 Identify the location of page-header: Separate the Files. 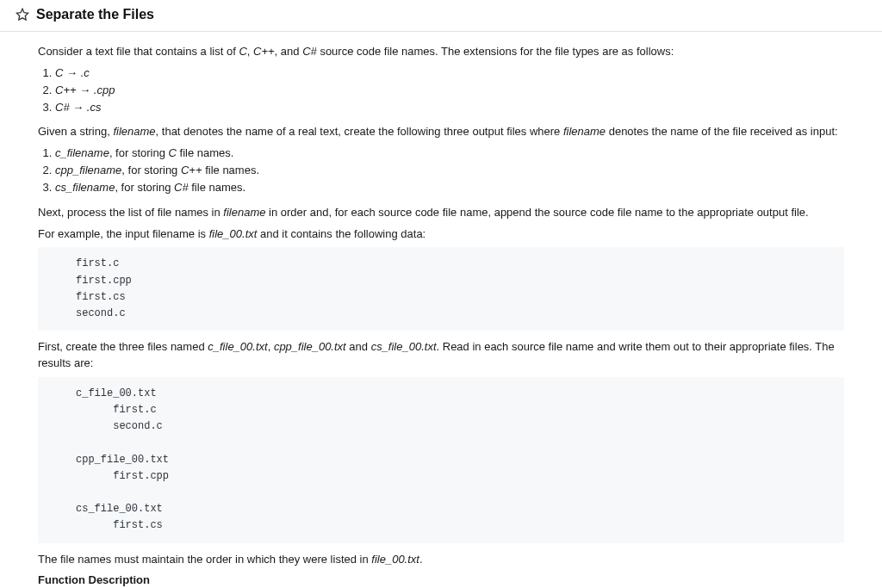
(441, 15).